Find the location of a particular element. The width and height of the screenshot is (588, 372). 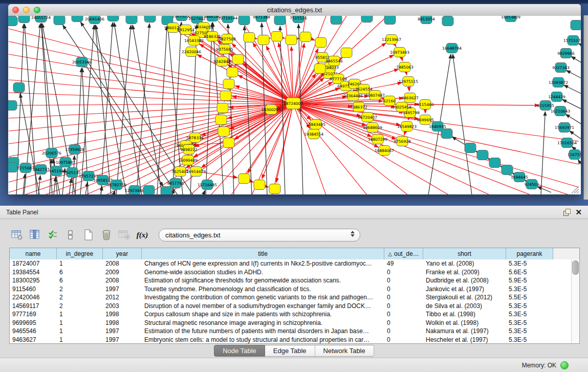

table-cell: Changes of HCN gene expression and I(f) … is located at coordinates (263, 264).